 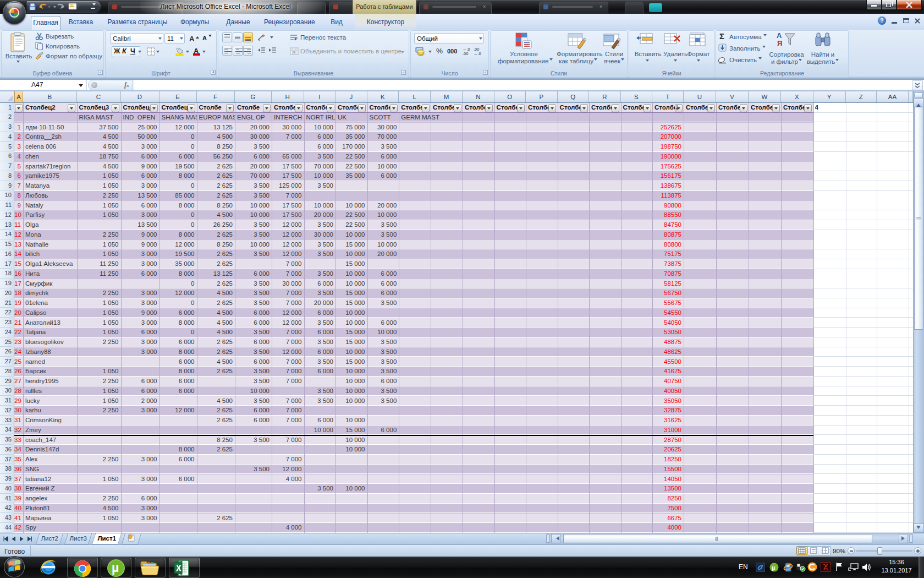 What do you see at coordinates (465, 54) in the screenshot?
I see `svg-text: .00` at bounding box center [465, 54].